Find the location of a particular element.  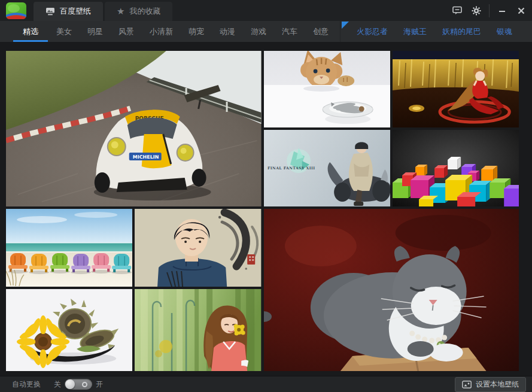

girl-cornfield-image is located at coordinates (197, 330).